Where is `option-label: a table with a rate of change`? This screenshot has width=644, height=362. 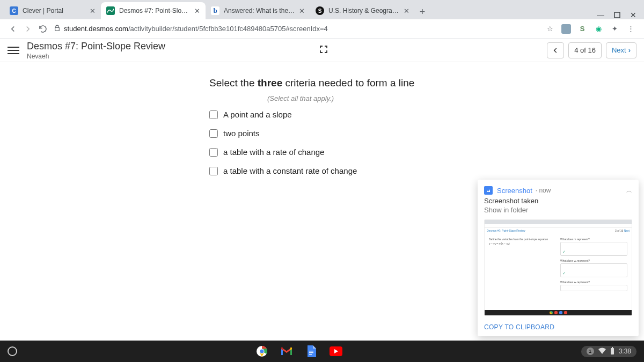 option-label: a table with a rate of change is located at coordinates (274, 152).